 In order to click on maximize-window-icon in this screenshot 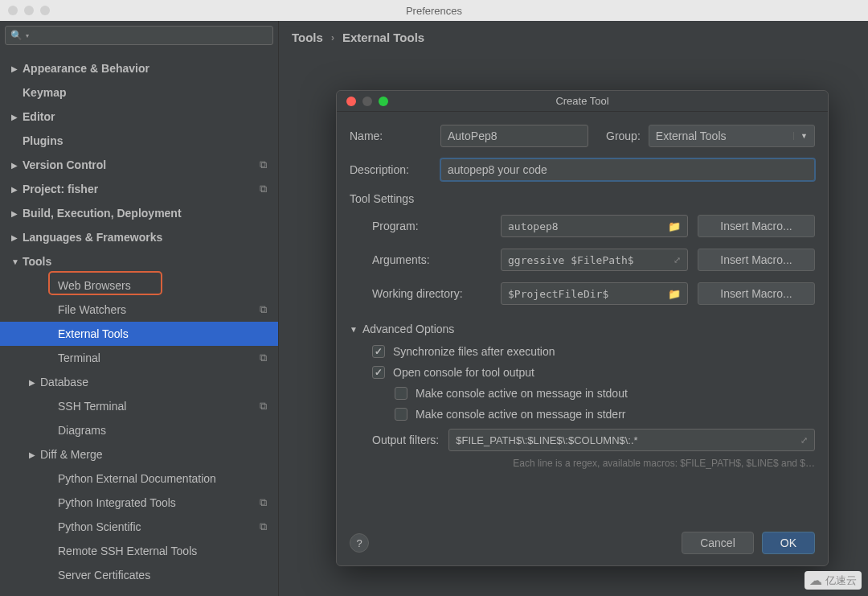, I will do `click(45, 10)`.